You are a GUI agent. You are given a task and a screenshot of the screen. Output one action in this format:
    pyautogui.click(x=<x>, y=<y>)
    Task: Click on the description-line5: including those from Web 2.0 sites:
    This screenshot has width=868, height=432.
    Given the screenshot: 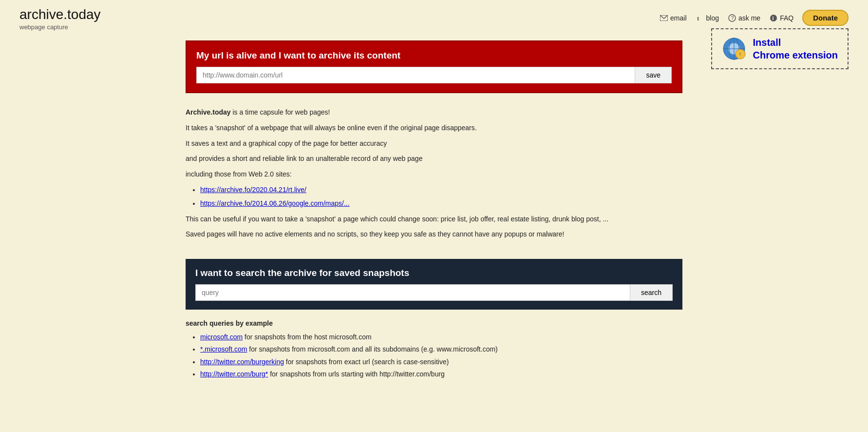 What is the action you would take?
    pyautogui.click(x=405, y=175)
    